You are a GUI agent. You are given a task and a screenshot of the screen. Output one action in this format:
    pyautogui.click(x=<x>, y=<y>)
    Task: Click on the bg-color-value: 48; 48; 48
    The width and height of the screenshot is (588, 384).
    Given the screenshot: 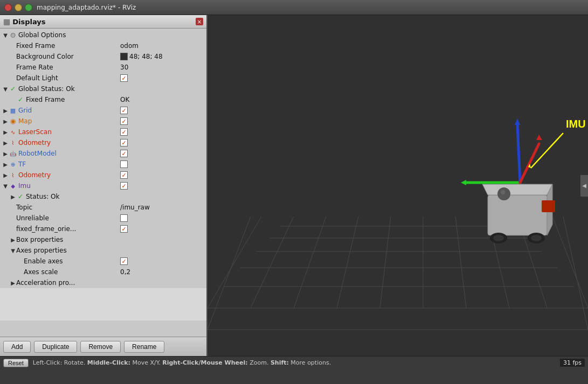 What is the action you would take?
    pyautogui.click(x=163, y=57)
    